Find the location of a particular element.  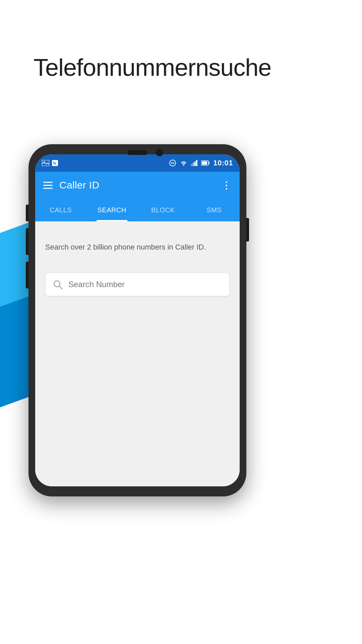

svg-text: N is located at coordinates (54, 163).